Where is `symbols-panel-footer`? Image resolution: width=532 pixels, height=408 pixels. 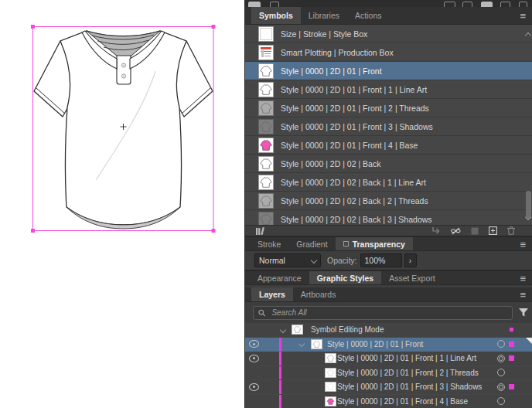 symbols-panel-footer is located at coordinates (388, 230).